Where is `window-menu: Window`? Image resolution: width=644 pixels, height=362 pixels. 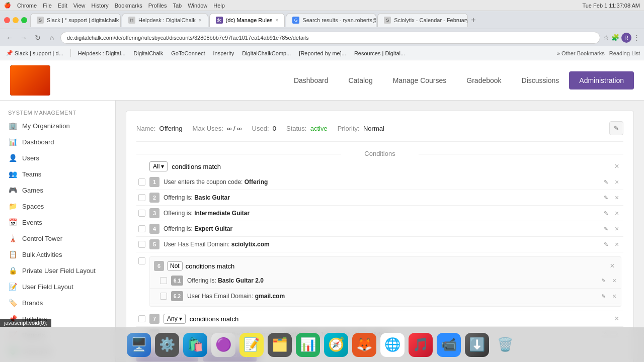
window-menu: Window is located at coordinates (197, 6).